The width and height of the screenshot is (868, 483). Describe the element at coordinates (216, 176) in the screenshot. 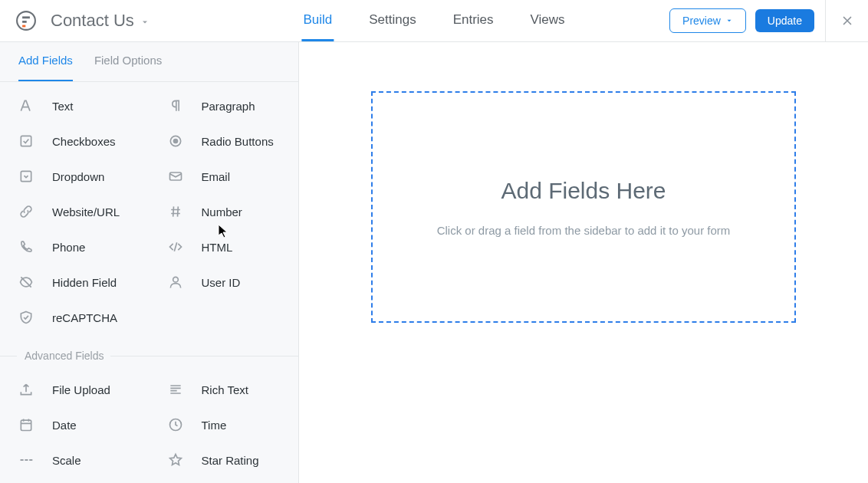

I see `field-item-label: Email` at that location.